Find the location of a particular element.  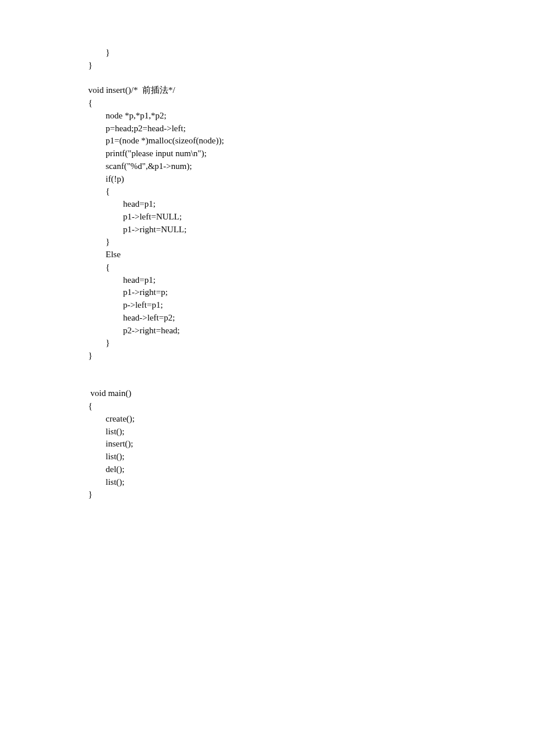

code-line: scanf("%d",&p1->num); is located at coordinates (140, 166).